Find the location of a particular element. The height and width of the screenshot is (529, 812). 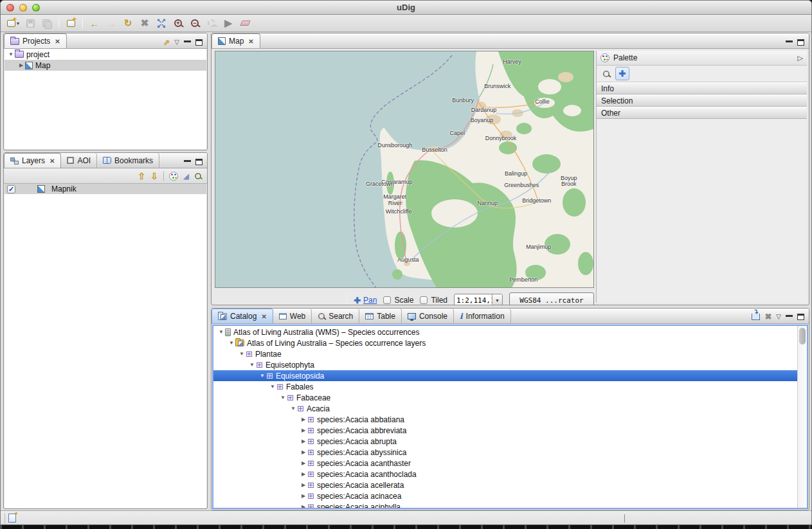

palette-section-other: Other is located at coordinates (702, 113).